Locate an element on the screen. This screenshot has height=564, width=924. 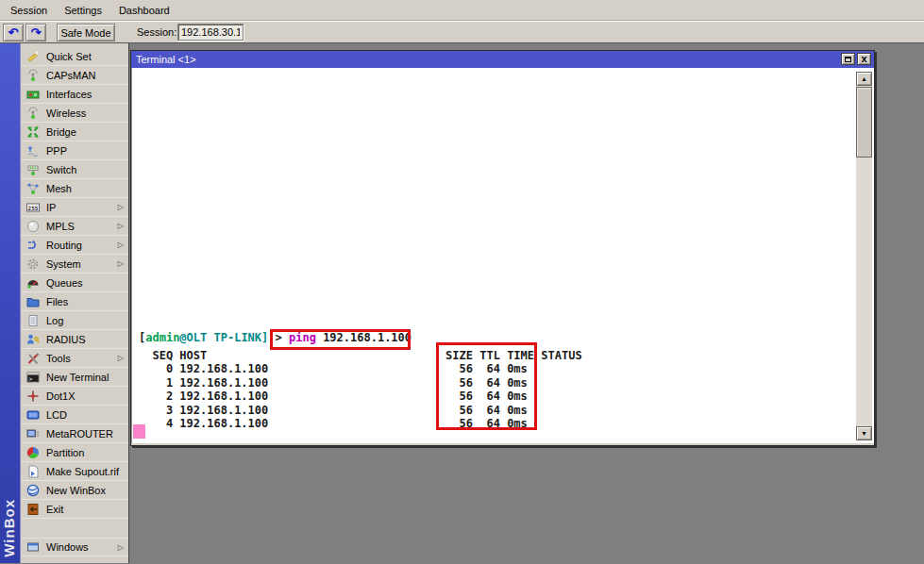
sidebar-item-queues: Queues is located at coordinates (75, 283).